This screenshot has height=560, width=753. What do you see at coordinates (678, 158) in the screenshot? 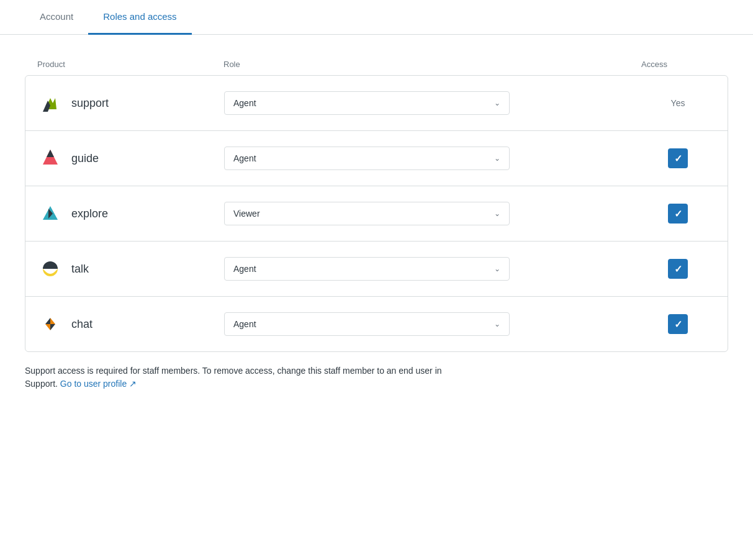
I see `access-col-guide` at bounding box center [678, 158].